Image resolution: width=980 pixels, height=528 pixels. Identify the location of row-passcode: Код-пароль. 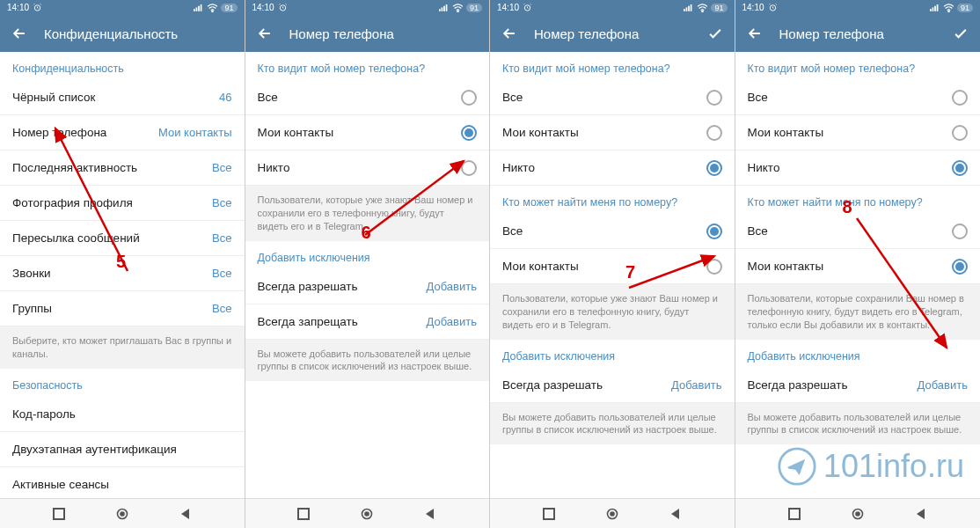
(122, 414).